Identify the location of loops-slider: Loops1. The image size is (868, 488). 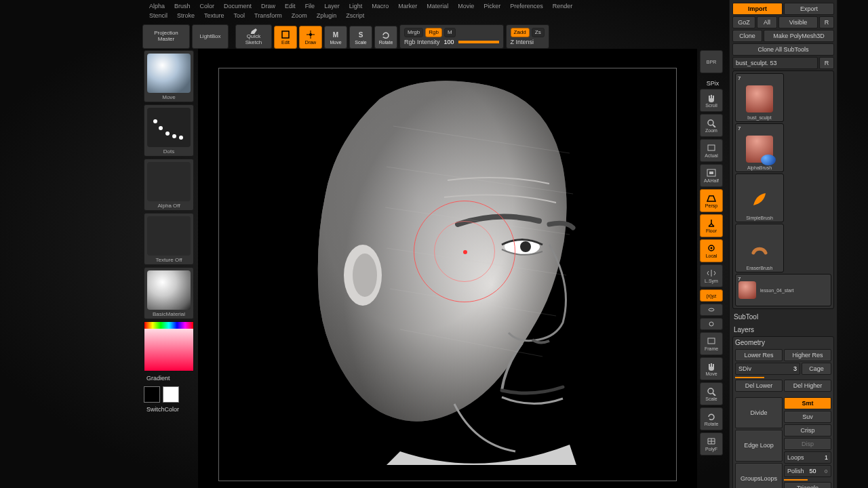
(808, 458).